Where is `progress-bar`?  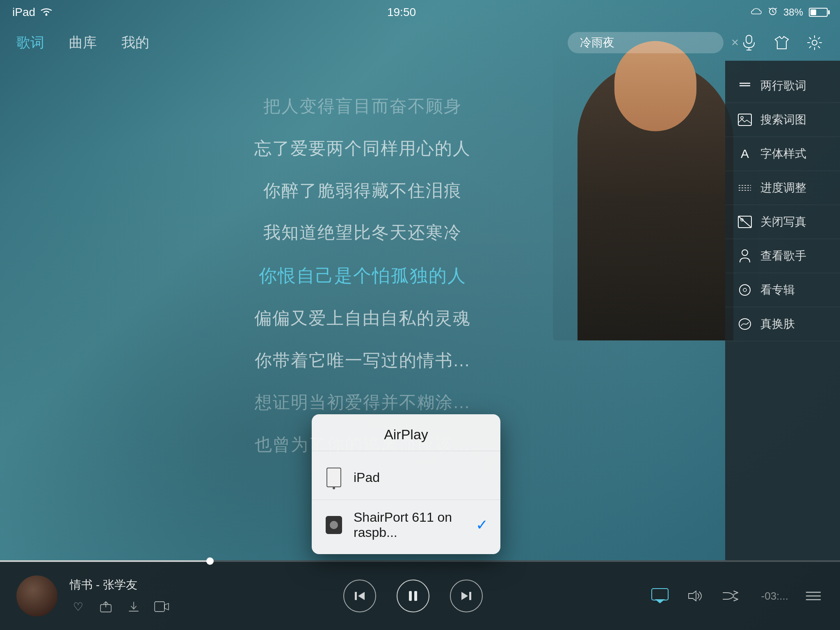
progress-bar is located at coordinates (420, 561).